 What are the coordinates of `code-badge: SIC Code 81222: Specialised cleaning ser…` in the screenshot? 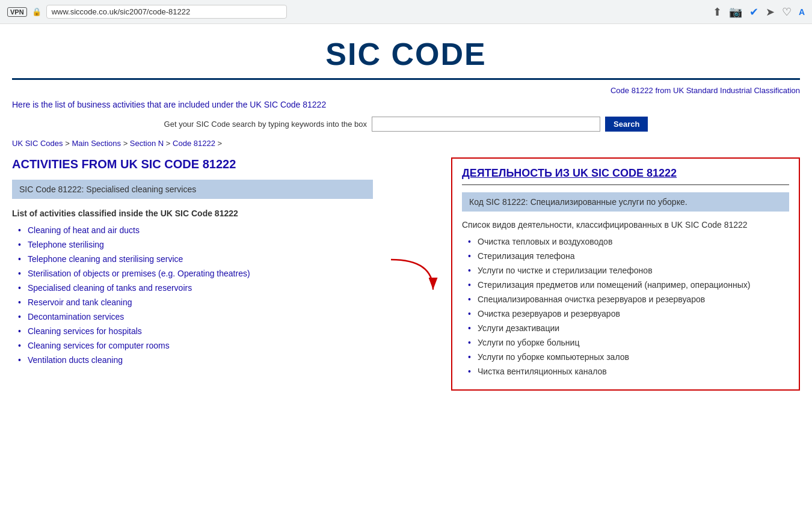 It's located at (192, 189).